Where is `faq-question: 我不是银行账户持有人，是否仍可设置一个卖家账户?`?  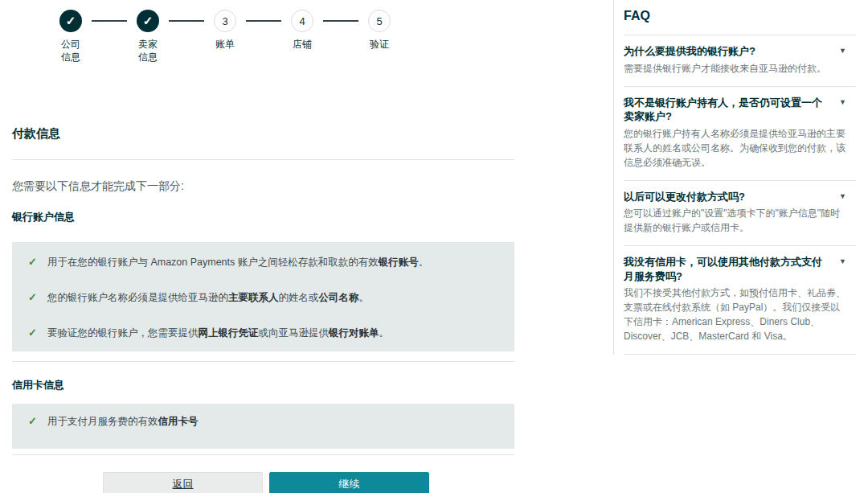
faq-question: 我不是银行账户持有人，是否仍可设置一个卖家账户? is located at coordinates (727, 109).